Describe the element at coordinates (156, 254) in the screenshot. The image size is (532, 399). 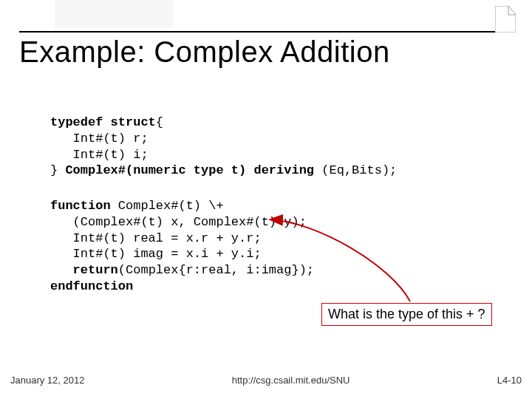
I see `code-text: Int#(t) imag = x.i + y.i;` at that location.